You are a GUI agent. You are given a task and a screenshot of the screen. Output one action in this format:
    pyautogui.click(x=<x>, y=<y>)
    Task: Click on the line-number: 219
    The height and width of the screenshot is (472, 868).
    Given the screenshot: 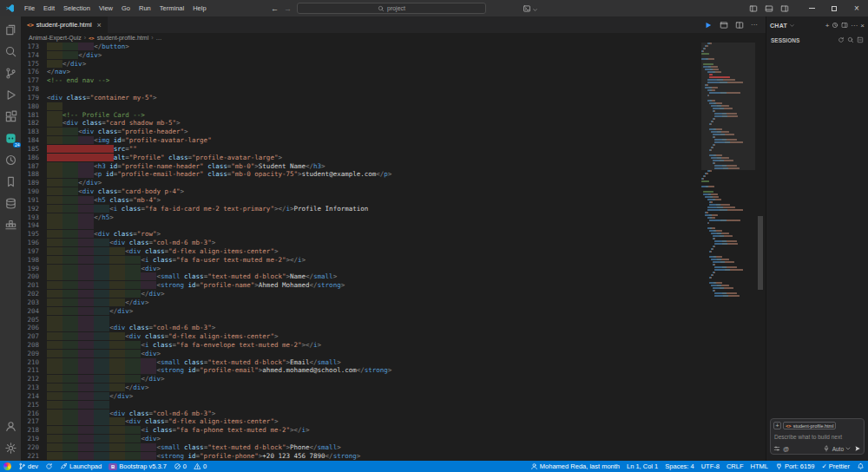 What is the action you would take?
    pyautogui.click(x=34, y=439)
    